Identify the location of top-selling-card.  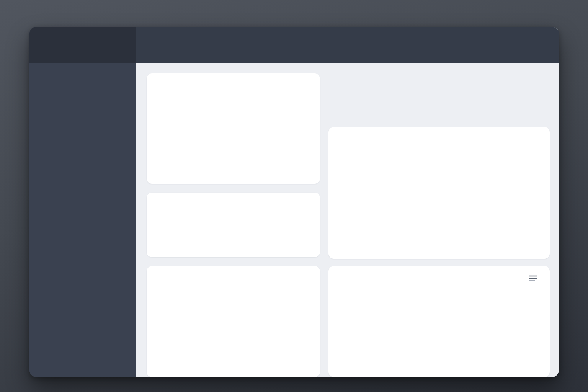
(439, 193).